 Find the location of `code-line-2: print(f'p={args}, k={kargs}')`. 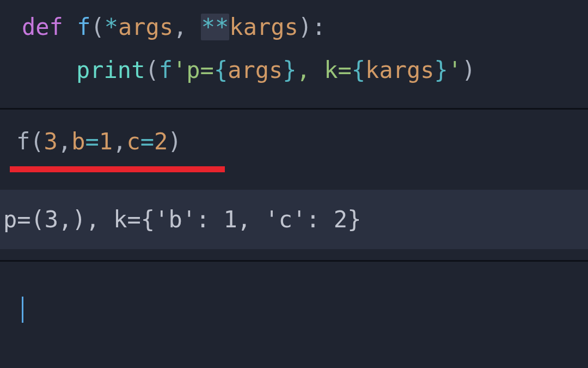

code-line-2: print(f'p={args}, k={kargs}') is located at coordinates (294, 70).